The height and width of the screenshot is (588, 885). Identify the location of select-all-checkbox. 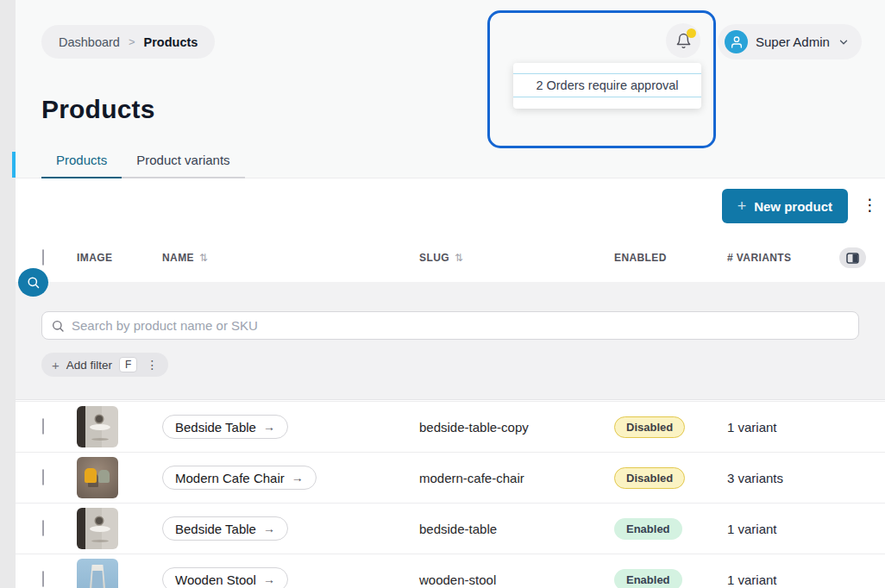
(43, 257).